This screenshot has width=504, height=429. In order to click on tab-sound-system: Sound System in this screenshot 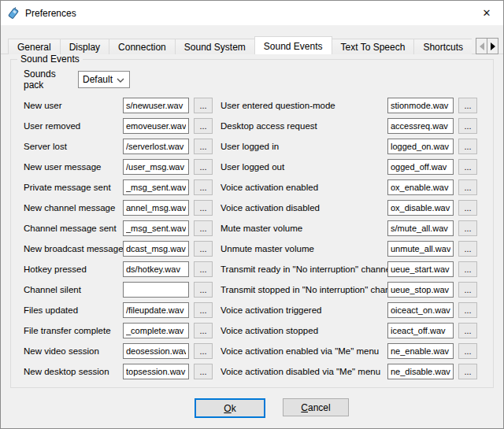, I will do `click(215, 46)`.